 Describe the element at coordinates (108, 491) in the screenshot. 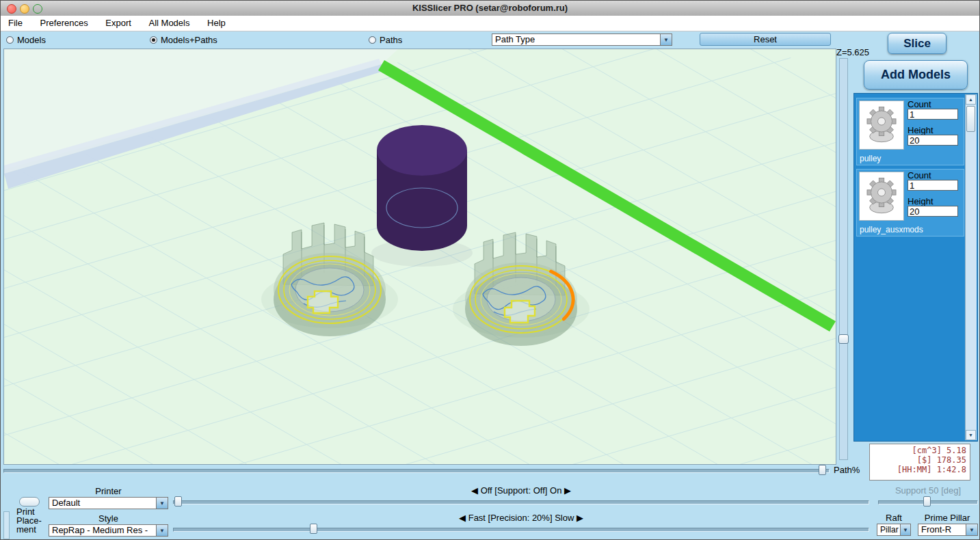

I see `printer-label: Printer` at that location.